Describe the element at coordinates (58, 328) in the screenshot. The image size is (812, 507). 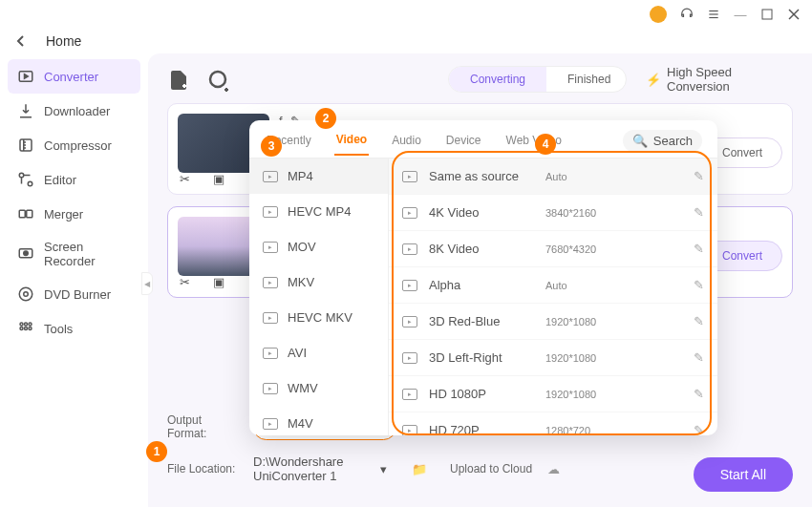
I see `sidebar-item-label: Tools` at that location.